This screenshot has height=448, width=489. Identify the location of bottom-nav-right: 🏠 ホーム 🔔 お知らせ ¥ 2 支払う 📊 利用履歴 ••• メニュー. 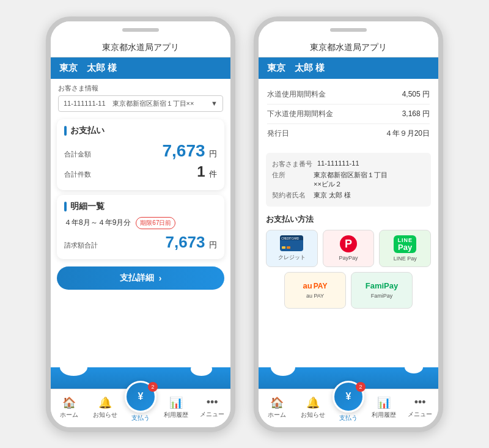
(348, 408).